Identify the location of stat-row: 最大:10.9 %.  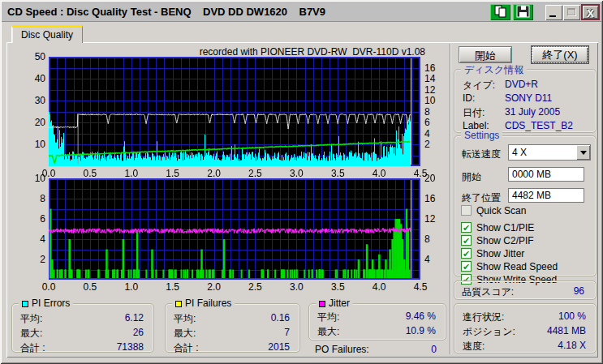
(377, 332).